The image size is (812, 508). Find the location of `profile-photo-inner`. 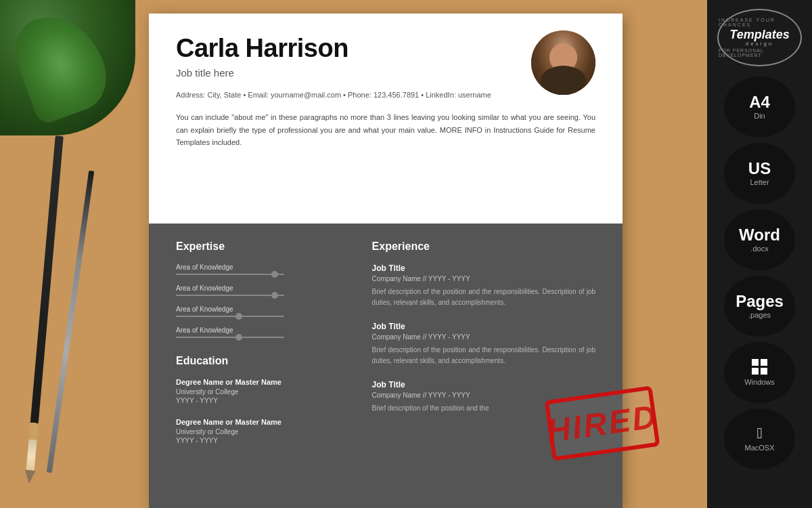

profile-photo-inner is located at coordinates (563, 62).